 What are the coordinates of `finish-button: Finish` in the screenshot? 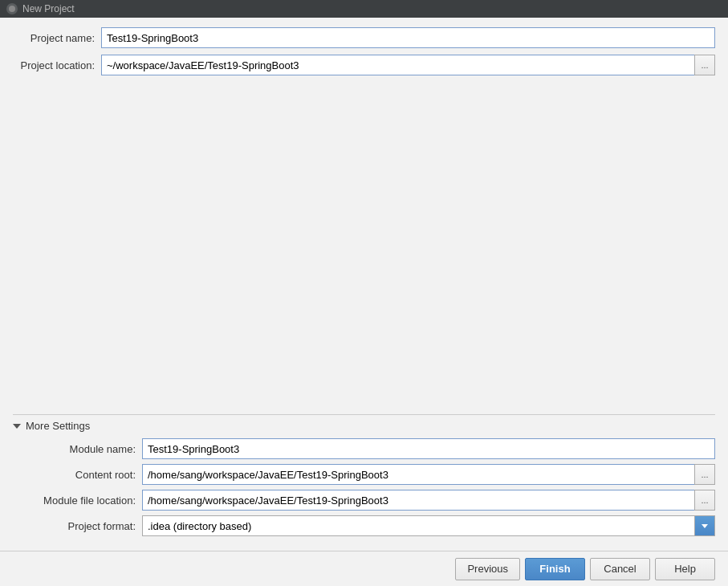 It's located at (555, 569).